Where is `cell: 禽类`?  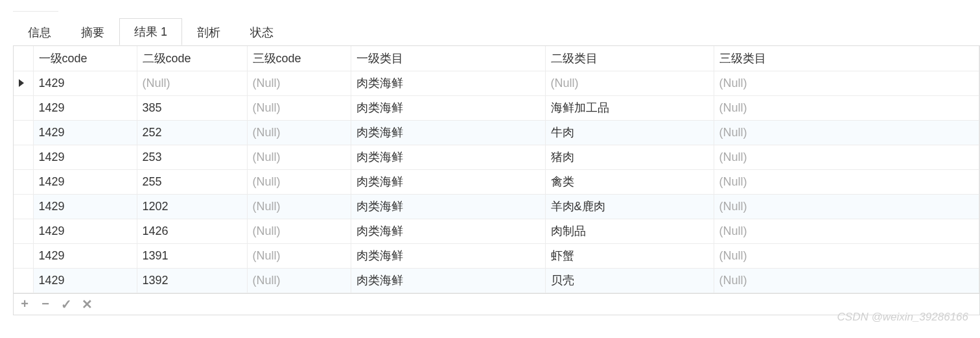
cell: 禽类 is located at coordinates (629, 182).